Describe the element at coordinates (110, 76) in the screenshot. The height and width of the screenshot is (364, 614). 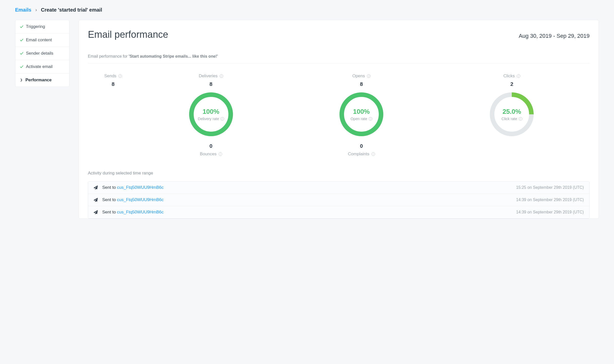
I see `sends-label: Sends` at that location.